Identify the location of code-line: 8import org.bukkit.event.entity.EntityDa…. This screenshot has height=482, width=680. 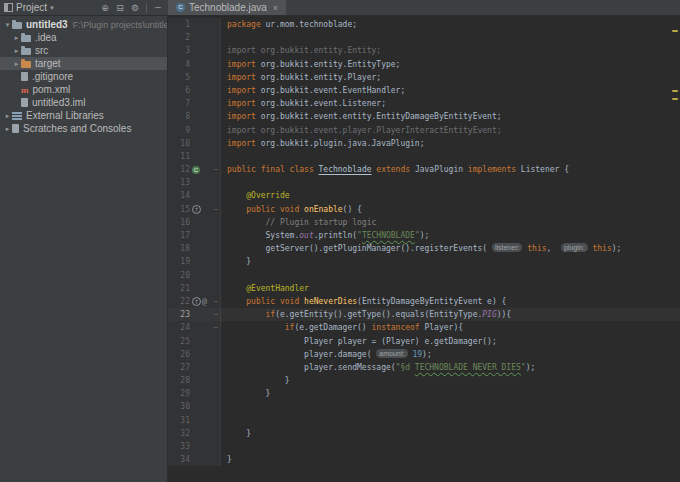
(424, 116).